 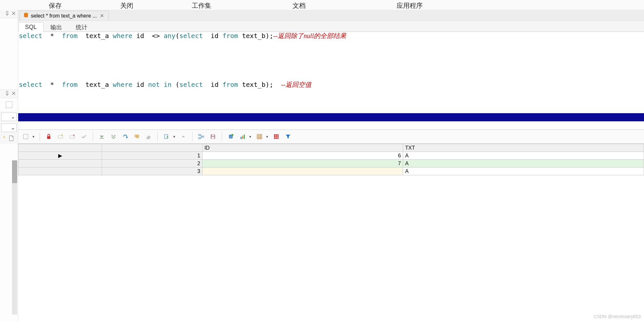 I want to click on cell-id, so click(x=302, y=171).